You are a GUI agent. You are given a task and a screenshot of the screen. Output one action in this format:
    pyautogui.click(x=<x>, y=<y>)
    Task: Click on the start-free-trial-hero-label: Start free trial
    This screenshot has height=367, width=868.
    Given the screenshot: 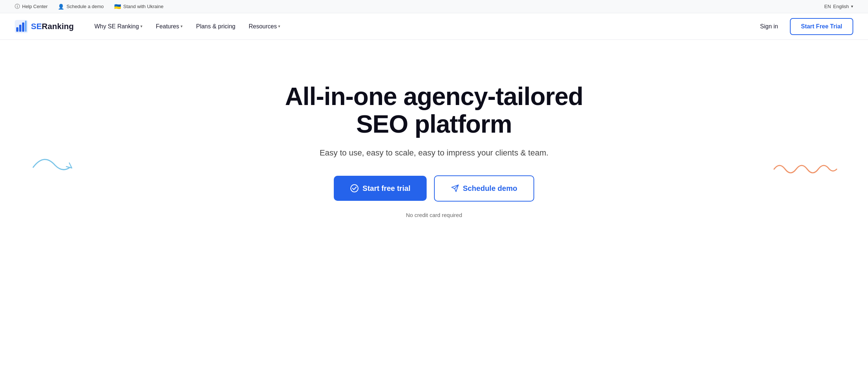 What is the action you would take?
    pyautogui.click(x=386, y=189)
    